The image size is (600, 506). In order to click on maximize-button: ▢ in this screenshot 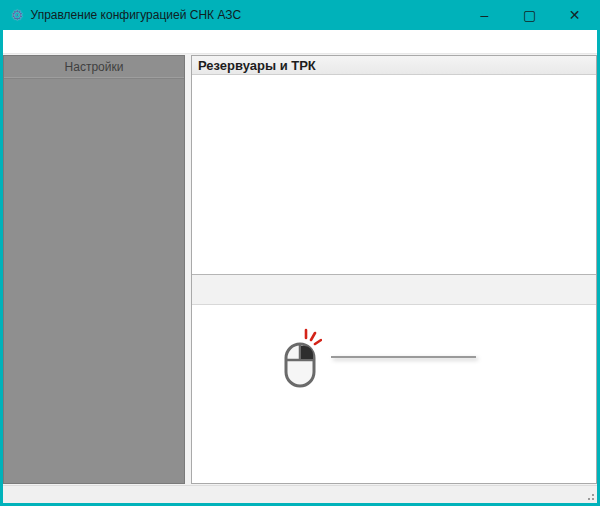, I will do `click(530, 15)`.